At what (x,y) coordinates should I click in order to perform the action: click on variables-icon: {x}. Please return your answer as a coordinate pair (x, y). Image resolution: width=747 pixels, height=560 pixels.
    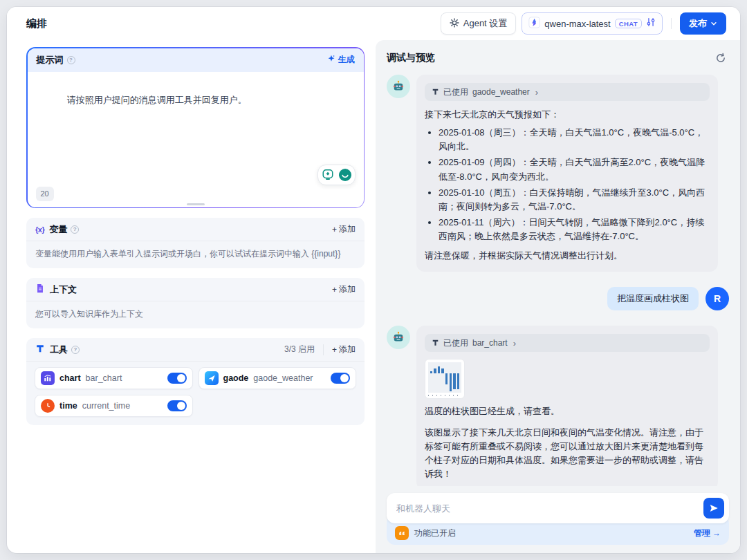
    Looking at the image, I should click on (40, 230).